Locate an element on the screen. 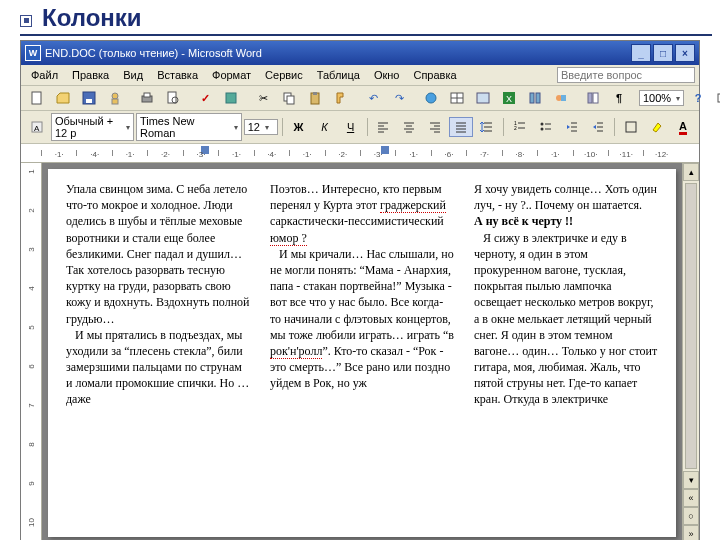 This screenshot has width=720, height=540. spellcheck-icon: ✓ is located at coordinates (205, 98).